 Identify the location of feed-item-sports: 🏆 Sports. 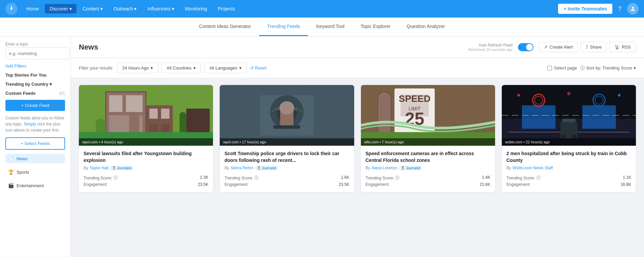
(35, 172).